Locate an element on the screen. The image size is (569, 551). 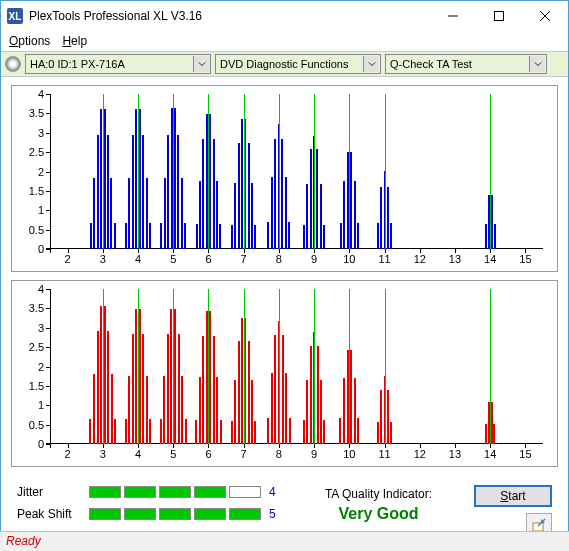
close-button is located at coordinates (545, 16).